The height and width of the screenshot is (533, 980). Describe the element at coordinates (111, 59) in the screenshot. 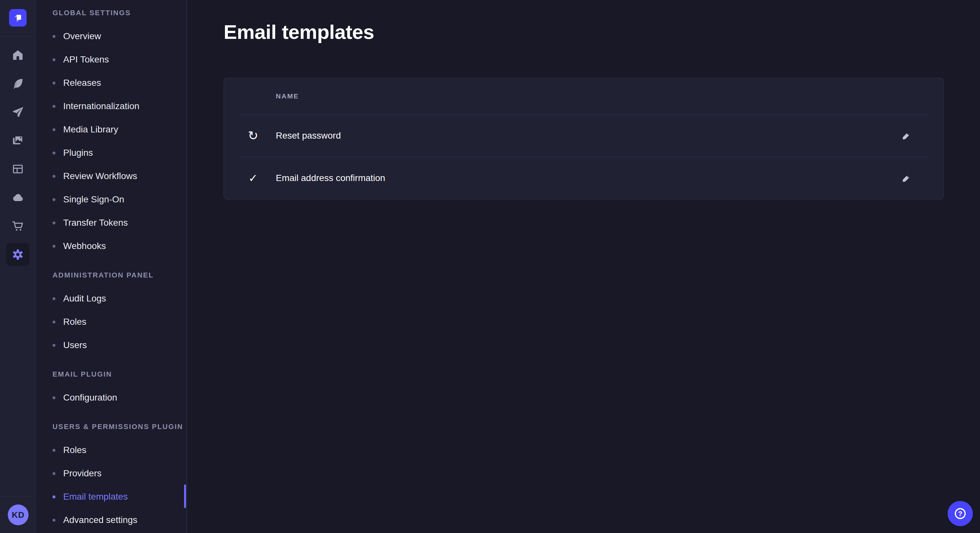

I see `subnav-item-api-tokens: API Tokens` at that location.